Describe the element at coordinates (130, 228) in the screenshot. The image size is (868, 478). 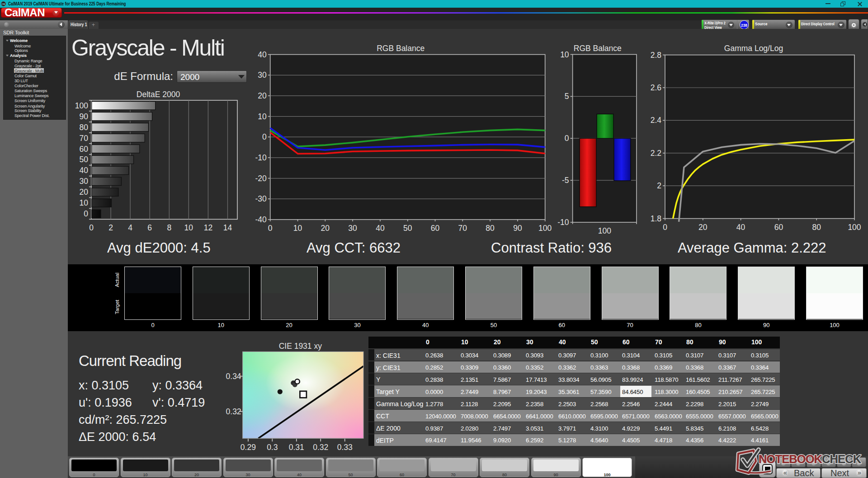
I see `svg-text: 4` at that location.